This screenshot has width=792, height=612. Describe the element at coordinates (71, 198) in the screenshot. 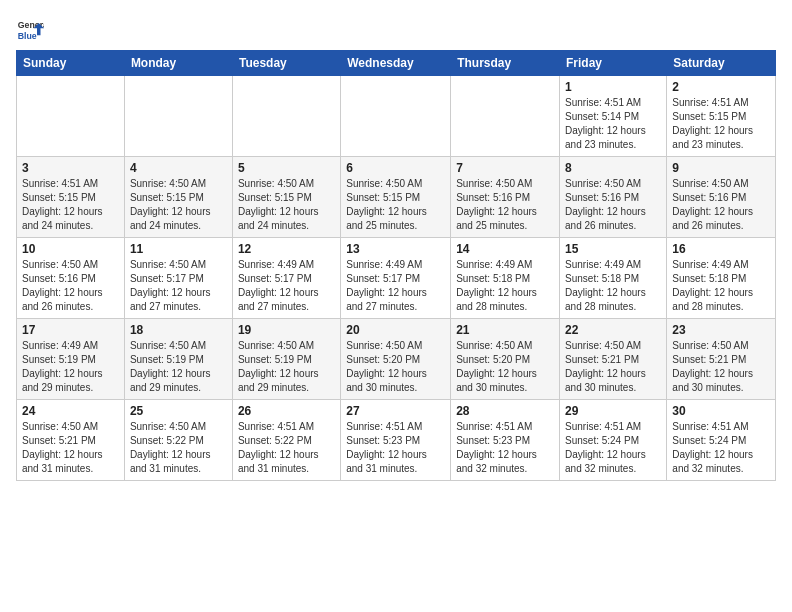

I see `calendar-cell: 3Sunrise: 4:51 AM Sunset: 5:15 PM Daylig…` at that location.